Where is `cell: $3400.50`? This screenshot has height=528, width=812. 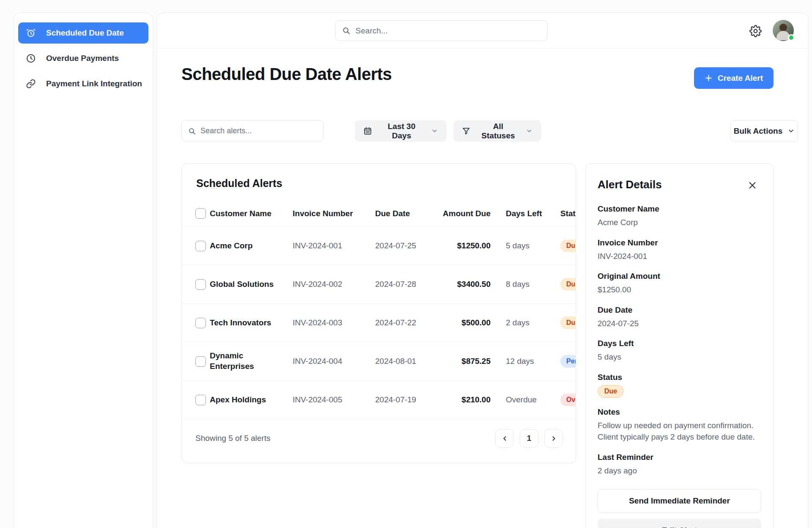 cell: $3400.50 is located at coordinates (467, 284).